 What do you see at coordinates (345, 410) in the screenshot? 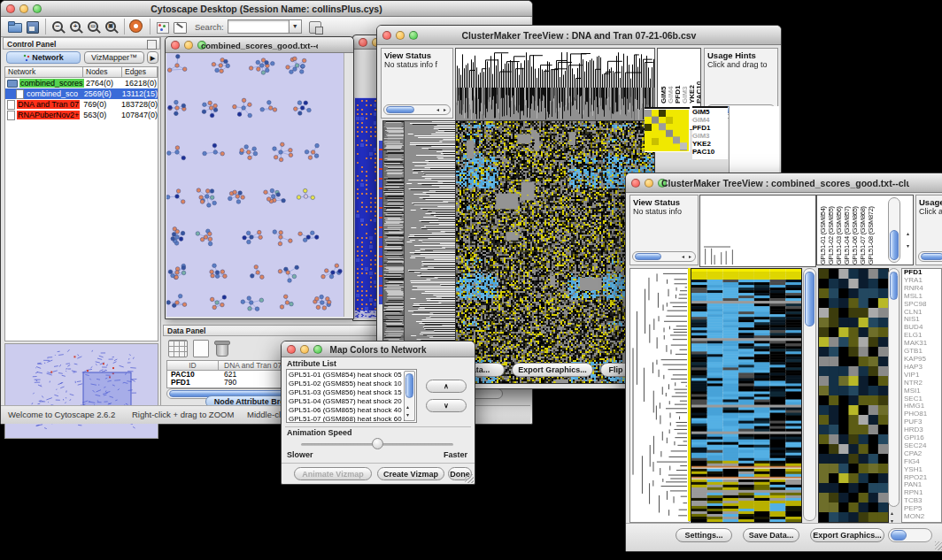
I see `attribute-item: GPL51-06 (GSM865) heat shock 40 min` at bounding box center [345, 410].